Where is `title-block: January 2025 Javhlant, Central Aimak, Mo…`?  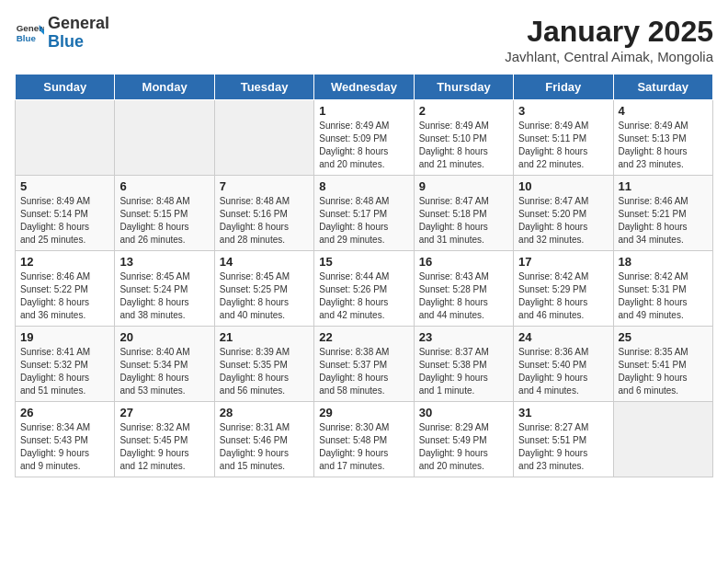
title-block: January 2025 Javhlant, Central Aimak, Mo… is located at coordinates (609, 40).